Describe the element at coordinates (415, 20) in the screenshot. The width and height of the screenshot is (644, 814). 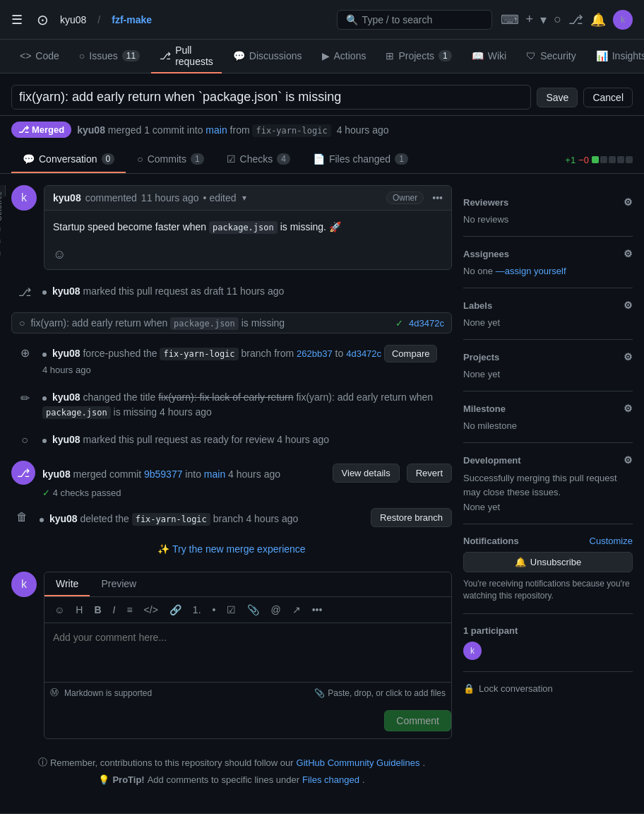
I see `search-box: 🔍 Type / to search` at that location.